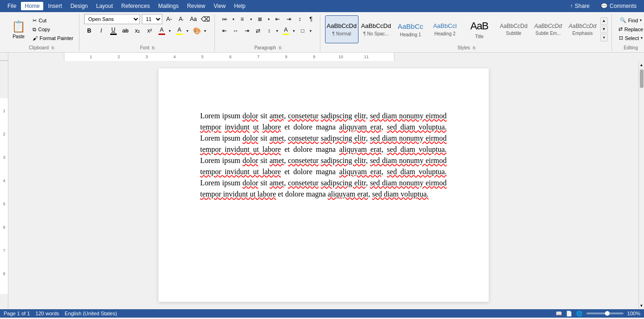  Describe the element at coordinates (258, 31) in the screenshot. I see `justify-button: ⇄` at that location.